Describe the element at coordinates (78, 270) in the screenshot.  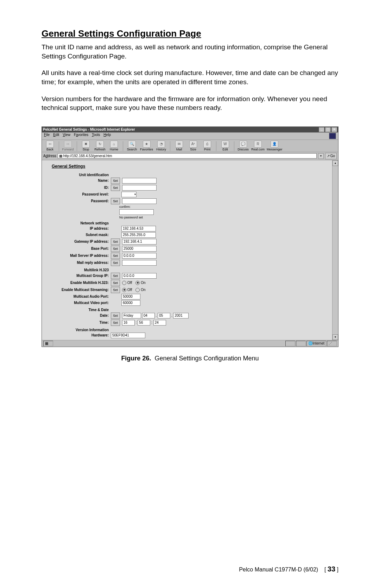
I see `section-multilink: Multilink H.323` at that location.